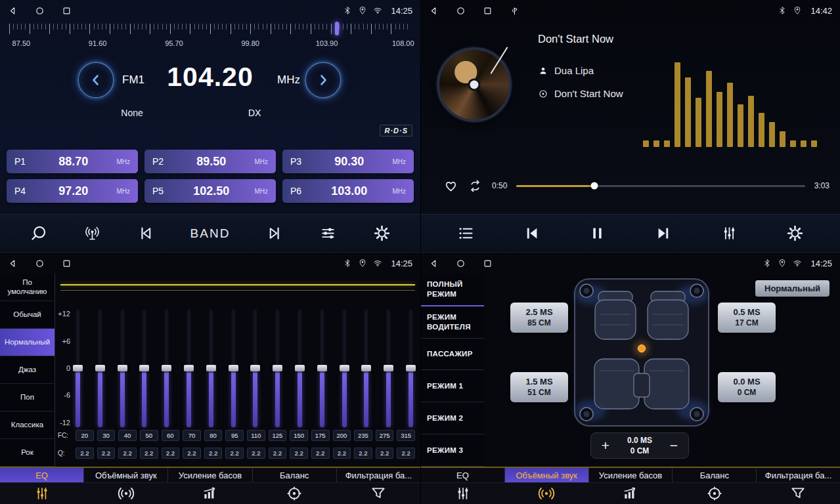 Image resolution: width=840 pixels, height=504 pixels. Describe the element at coordinates (96, 80) in the screenshot. I see `previous-station-button` at that location.